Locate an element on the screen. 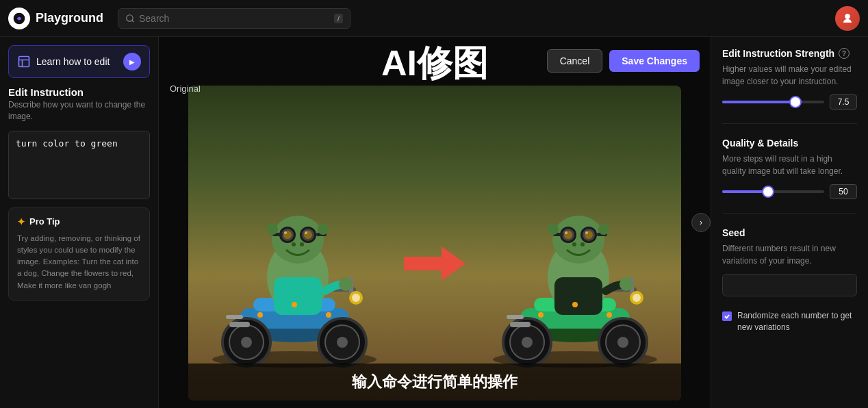  quality-slider-track is located at coordinates (774, 192).